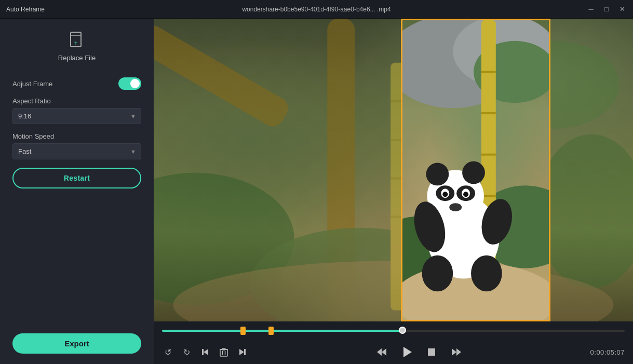 The height and width of the screenshot is (364, 633). Describe the element at coordinates (77, 46) in the screenshot. I see `replace-file-button: + Replace File` at that location.